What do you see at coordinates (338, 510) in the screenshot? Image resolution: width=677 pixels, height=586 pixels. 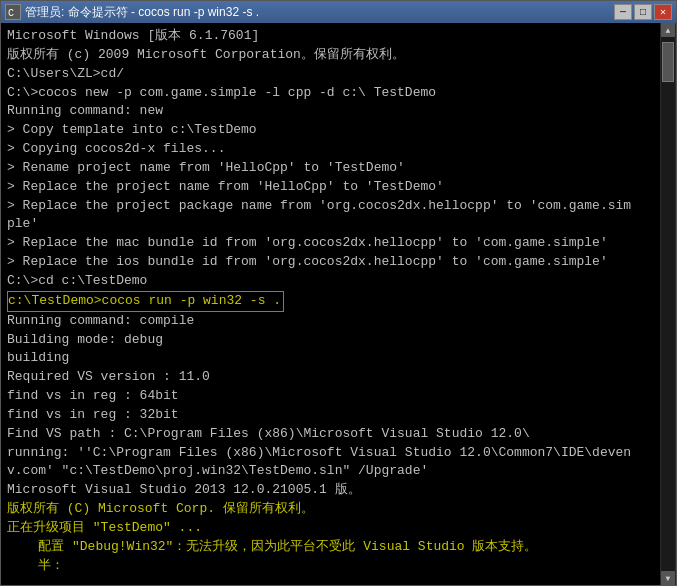 I see `terminal-line: 版权所有 (C) Microsoft Corp. 保留所有权利。` at bounding box center [338, 510].